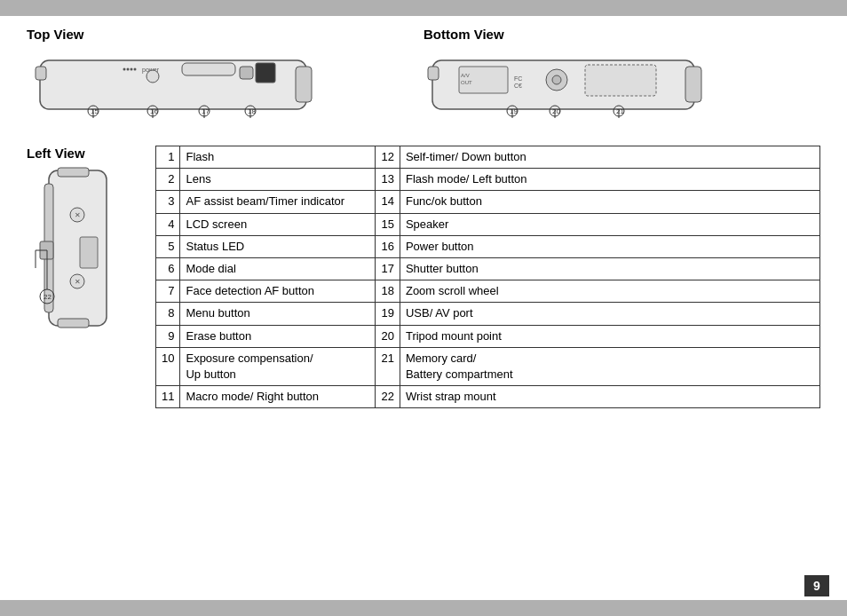 The width and height of the screenshot is (847, 616). I want to click on svg-text: 21, so click(620, 112).